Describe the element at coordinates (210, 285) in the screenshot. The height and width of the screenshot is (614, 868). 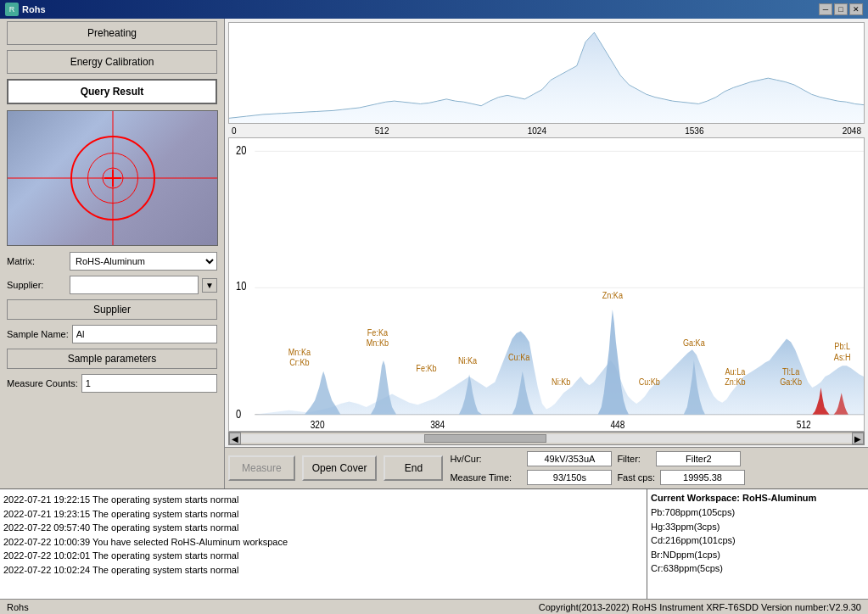
I see `supplier-dropdown-icon: ▼` at that location.